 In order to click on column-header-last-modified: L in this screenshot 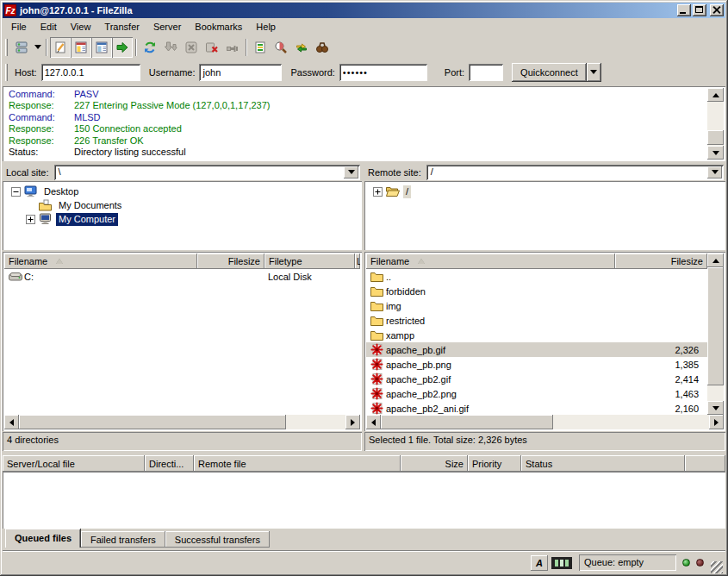, I will do `click(358, 261)`.